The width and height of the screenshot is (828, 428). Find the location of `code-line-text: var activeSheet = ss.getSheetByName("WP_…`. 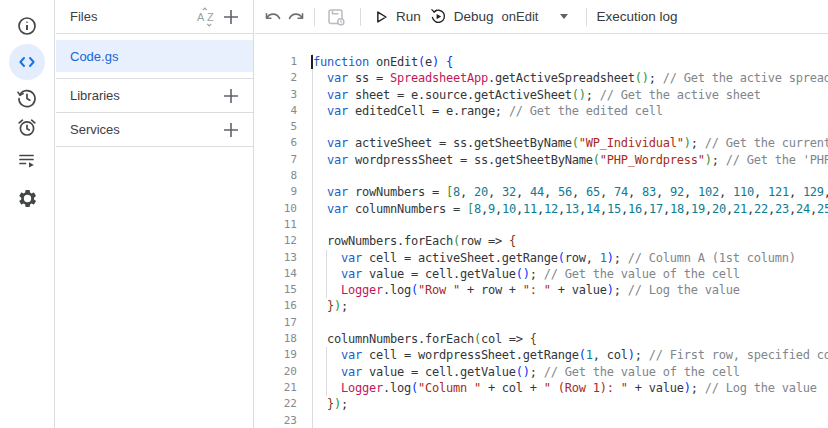

code-line-text: var activeSheet = ss.getSheetByName("WP_… is located at coordinates (562, 143).